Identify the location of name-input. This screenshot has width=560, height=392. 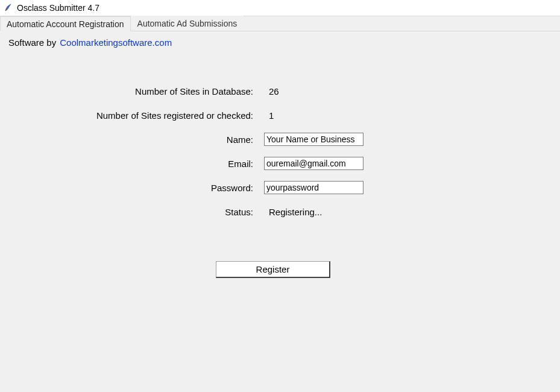
(313, 139).